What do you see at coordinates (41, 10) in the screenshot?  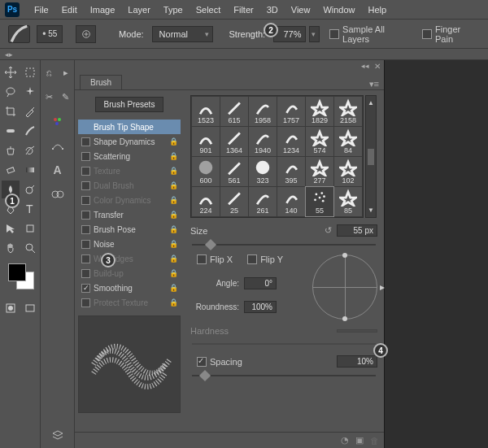 I see `menu-file: File` at bounding box center [41, 10].